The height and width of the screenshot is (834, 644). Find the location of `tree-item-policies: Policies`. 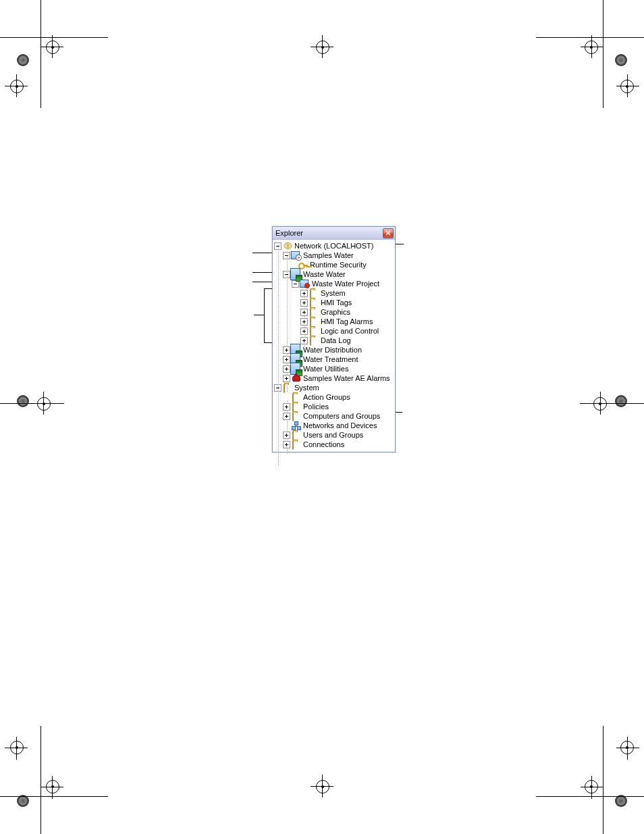

tree-item-policies: Policies is located at coordinates (335, 407).